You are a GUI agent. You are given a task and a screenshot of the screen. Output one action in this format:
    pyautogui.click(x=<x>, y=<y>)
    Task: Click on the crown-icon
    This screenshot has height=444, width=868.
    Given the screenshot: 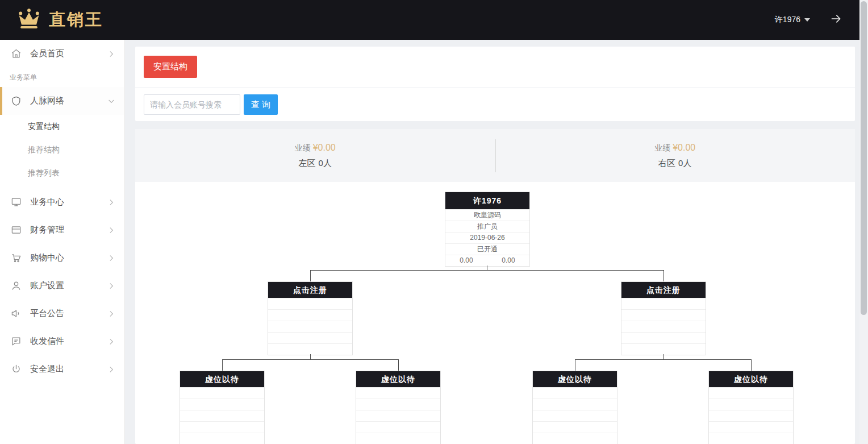 What is the action you would take?
    pyautogui.click(x=29, y=20)
    